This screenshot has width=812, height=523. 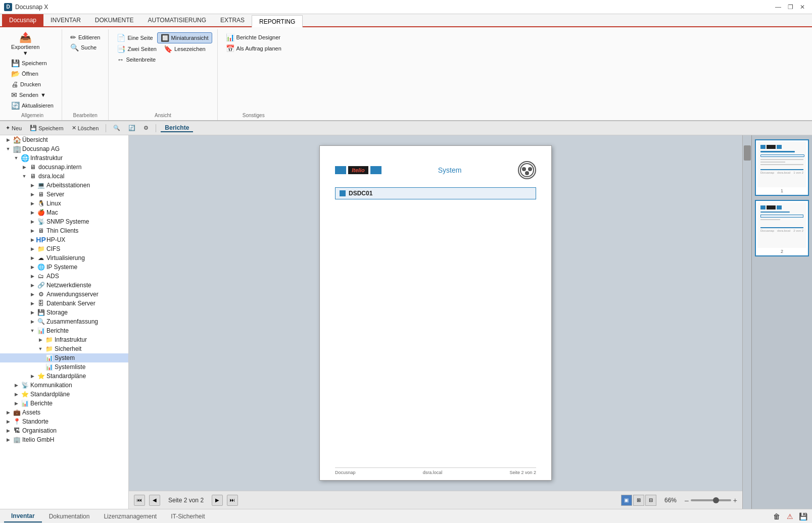 I want to click on tree-item-docusnap-intern: ▶ 🖥 docusnap.intern, so click(x=64, y=167).